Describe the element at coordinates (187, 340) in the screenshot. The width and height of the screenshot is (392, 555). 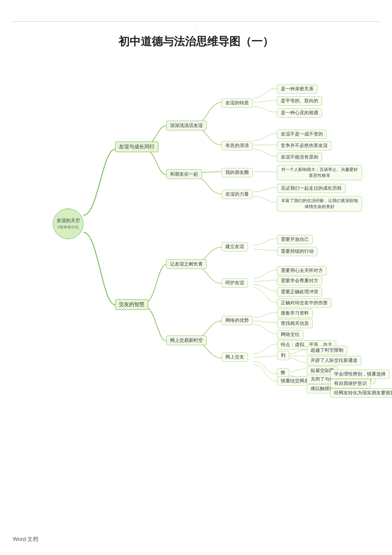
I see `node-b2-2: 网上交易新时空` at that location.